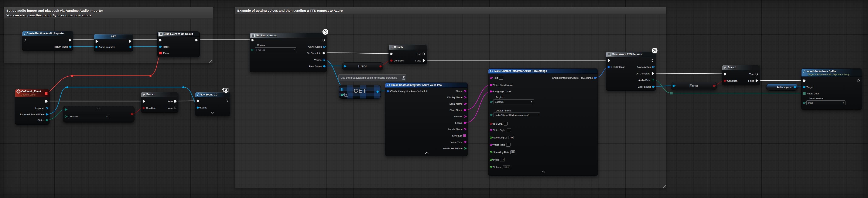  What do you see at coordinates (500, 145) in the screenshot?
I see `voice-role-pin: Voice Role` at bounding box center [500, 145].